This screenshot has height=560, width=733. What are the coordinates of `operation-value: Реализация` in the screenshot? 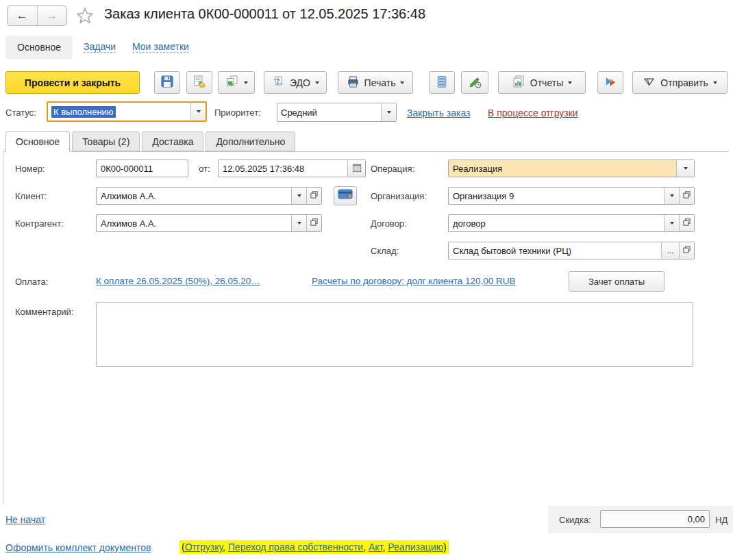 It's located at (562, 168).